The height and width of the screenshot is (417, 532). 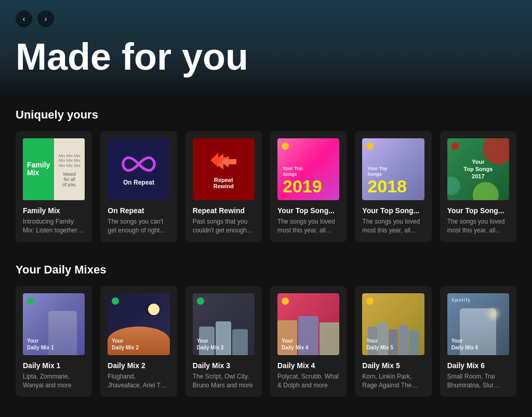 I want to click on top-songs-2018-title: Your Top Song..., so click(x=393, y=211).